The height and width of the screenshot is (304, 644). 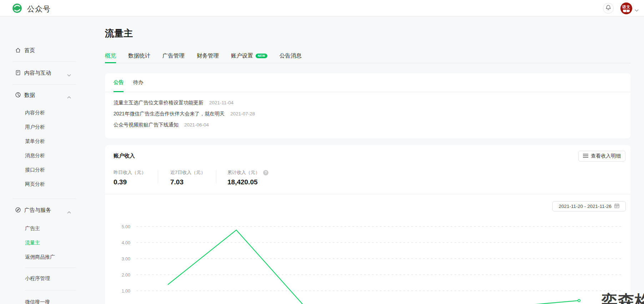 What do you see at coordinates (368, 125) in the screenshot?
I see `notice-row: 公众号视频前贴广告下线通知 2021-06-04` at bounding box center [368, 125].